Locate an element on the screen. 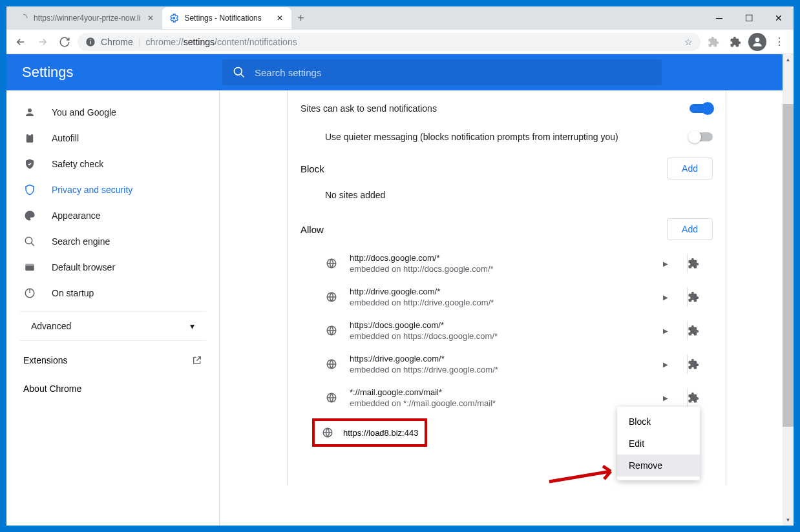 The image size is (800, 532). forward-button is located at coordinates (43, 42).